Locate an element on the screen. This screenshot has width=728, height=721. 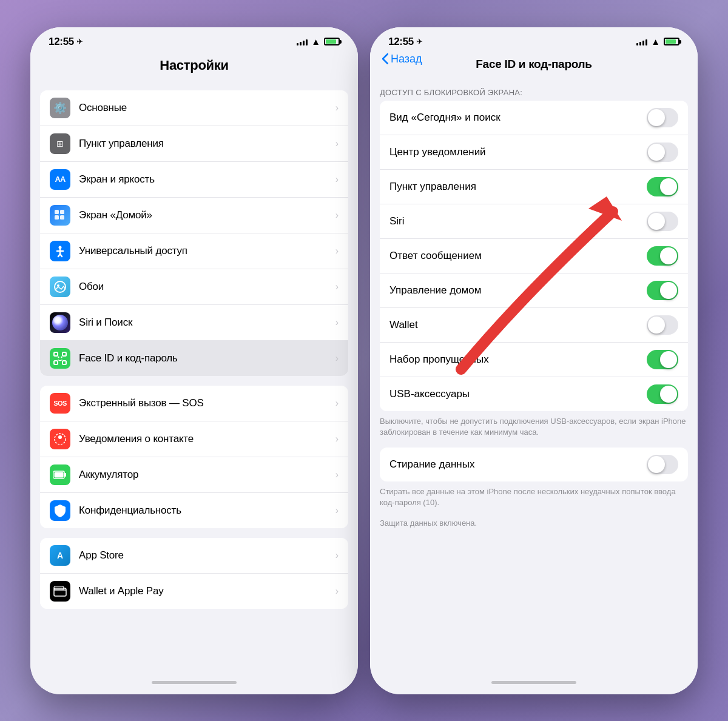
appstore-chevron: › is located at coordinates (337, 555).